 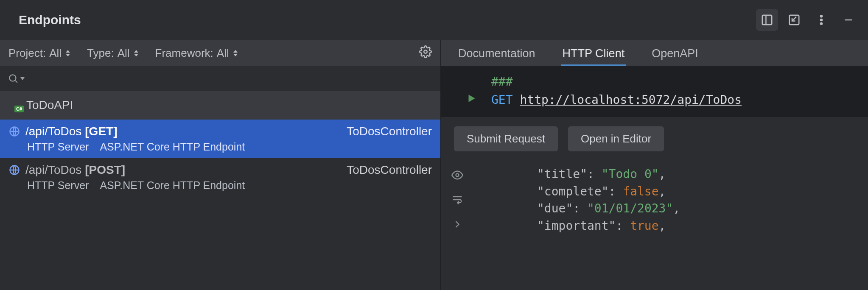 I want to click on search-icon, so click(x=13, y=78).